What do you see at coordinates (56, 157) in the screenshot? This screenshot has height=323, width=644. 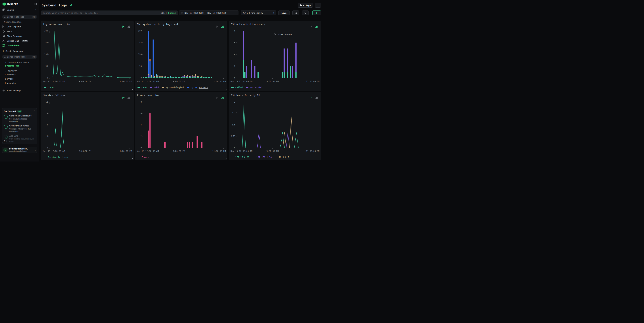 I see `legend-item: Service failures` at bounding box center [56, 157].